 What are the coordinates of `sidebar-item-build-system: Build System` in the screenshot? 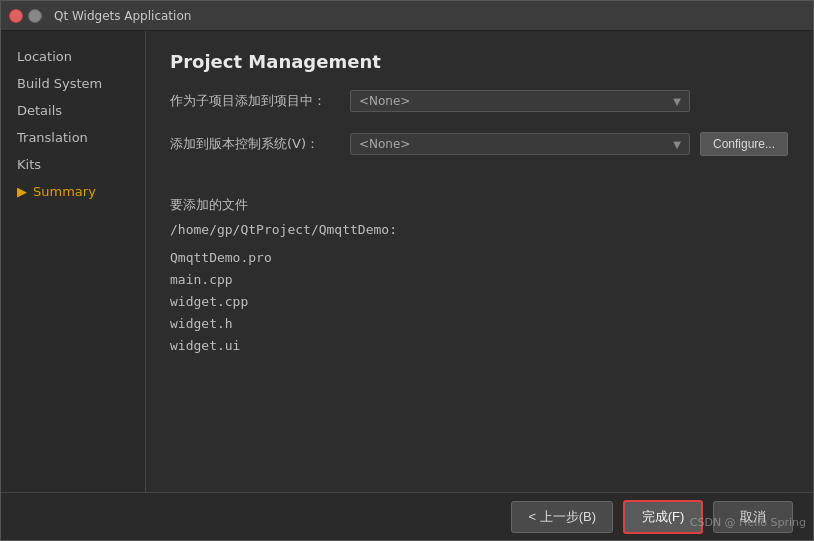 It's located at (73, 84).